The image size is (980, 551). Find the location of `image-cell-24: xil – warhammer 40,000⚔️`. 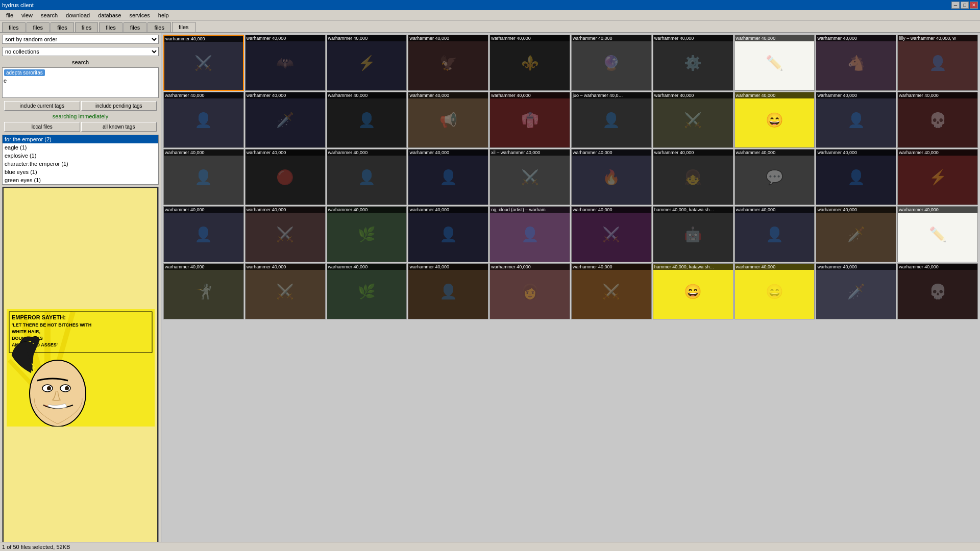

image-cell-24: xil – warhammer 40,000⚔️ is located at coordinates (530, 177).